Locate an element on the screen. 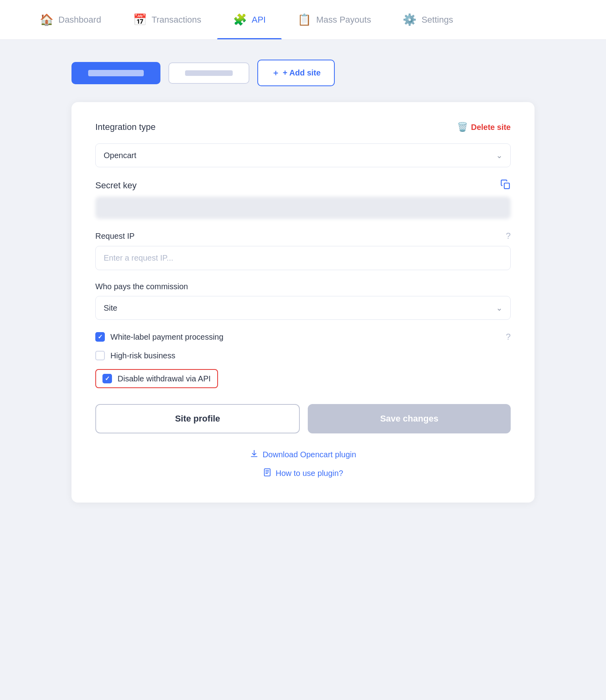 Image resolution: width=606 pixels, height=700 pixels. nav-transactions: 📅 Transactions is located at coordinates (167, 20).